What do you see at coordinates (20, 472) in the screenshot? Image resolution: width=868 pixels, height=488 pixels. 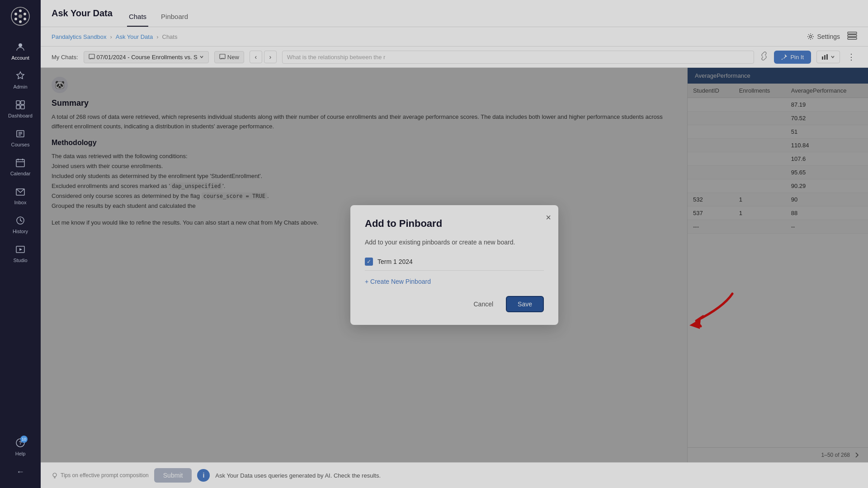 I see `sidebar-collapse-btn: ←` at bounding box center [20, 472].